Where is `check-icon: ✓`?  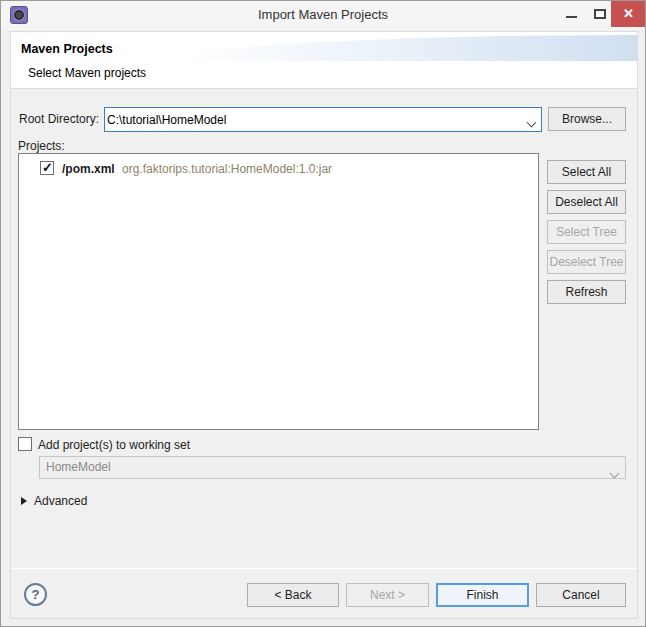 check-icon: ✓ is located at coordinates (48, 168).